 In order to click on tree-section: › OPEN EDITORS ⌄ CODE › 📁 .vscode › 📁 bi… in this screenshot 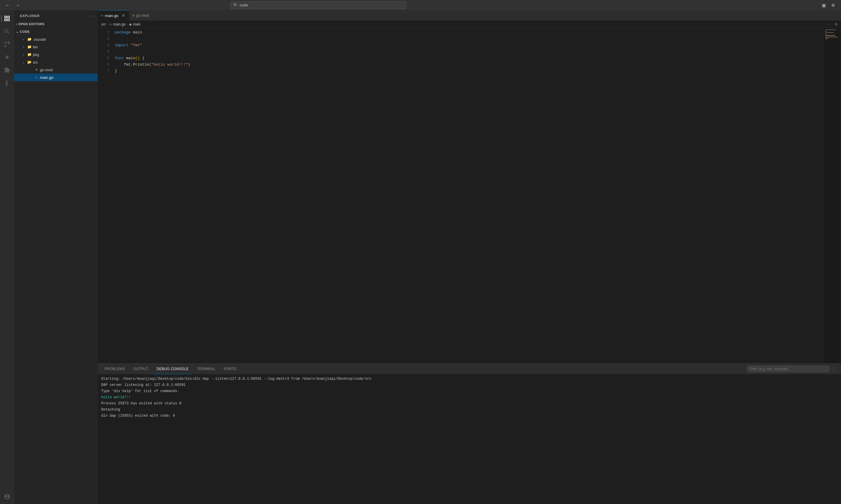, I will do `click(56, 262)`.